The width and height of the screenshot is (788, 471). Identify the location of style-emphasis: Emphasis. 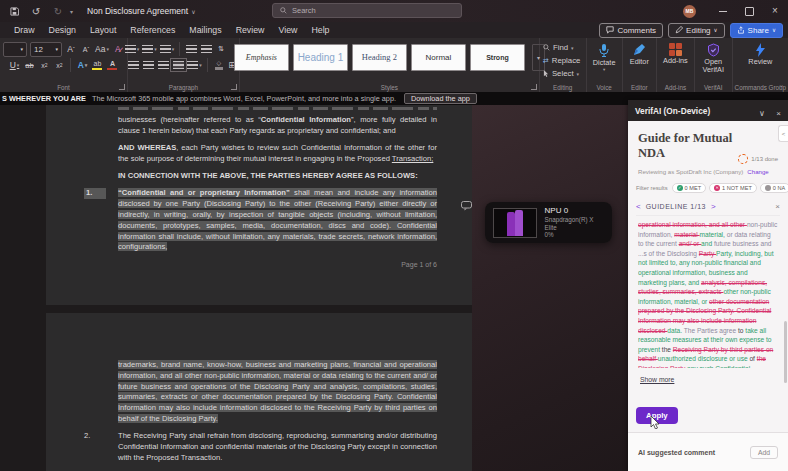
(262, 58).